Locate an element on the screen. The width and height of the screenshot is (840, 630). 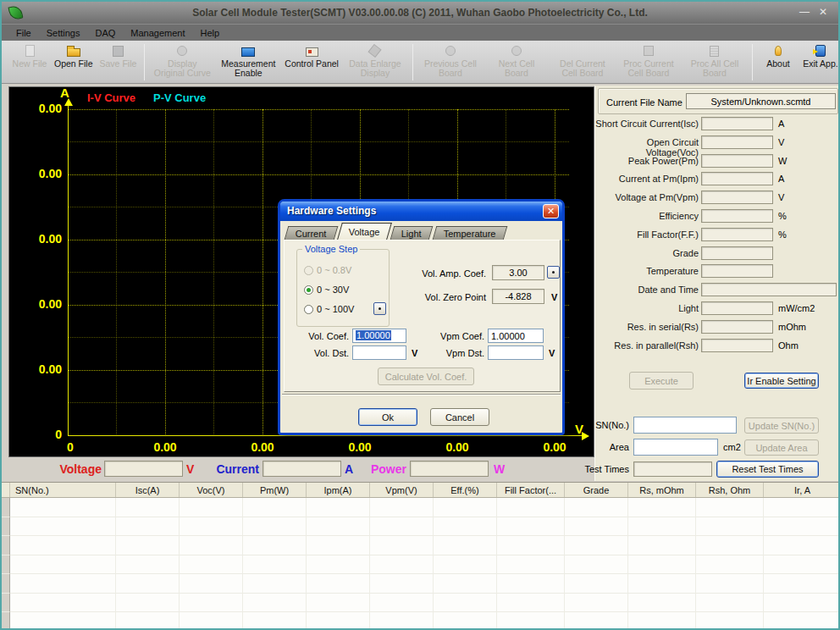
toolbar-button-control-panel: Control Panel is located at coordinates (312, 56).